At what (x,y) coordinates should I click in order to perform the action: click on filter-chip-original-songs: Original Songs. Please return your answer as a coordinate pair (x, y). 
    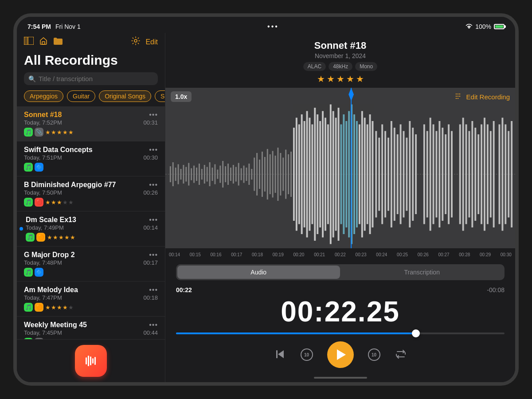
    Looking at the image, I should click on (125, 96).